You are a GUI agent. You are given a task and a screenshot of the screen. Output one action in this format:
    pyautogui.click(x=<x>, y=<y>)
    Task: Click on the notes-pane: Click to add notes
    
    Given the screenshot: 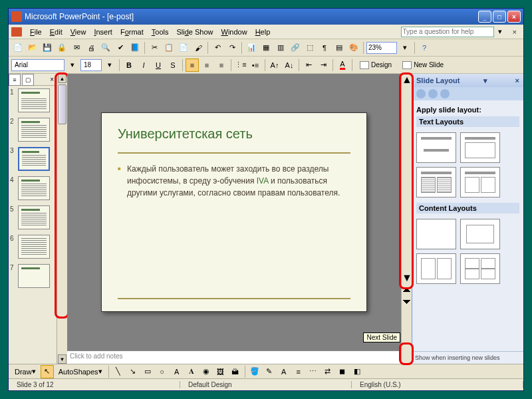 What is the action you would take?
    pyautogui.click(x=234, y=357)
    